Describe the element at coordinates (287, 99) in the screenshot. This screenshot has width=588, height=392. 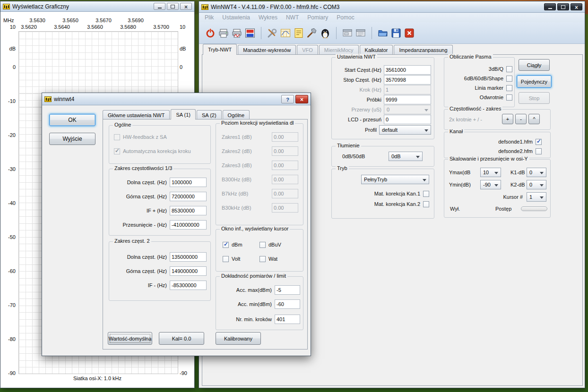
I see `help-icon` at that location.